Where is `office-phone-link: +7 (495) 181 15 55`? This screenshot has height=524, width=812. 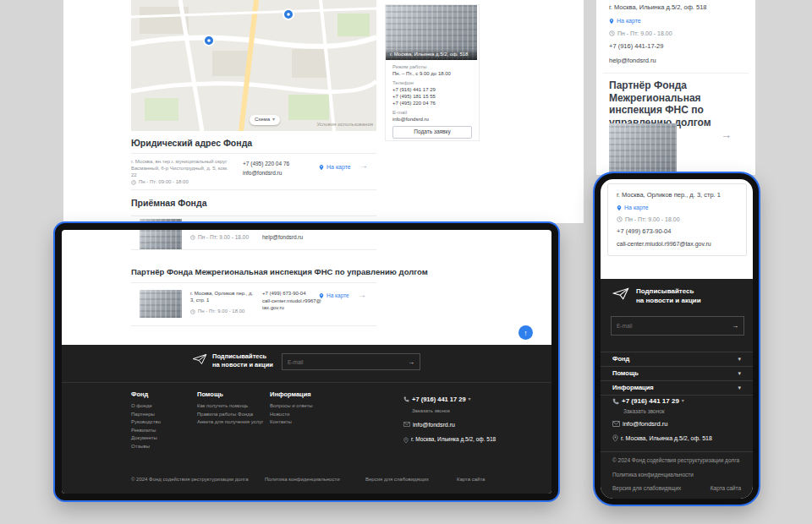
office-phone-link: +7 (495) 181 15 55 is located at coordinates (414, 97).